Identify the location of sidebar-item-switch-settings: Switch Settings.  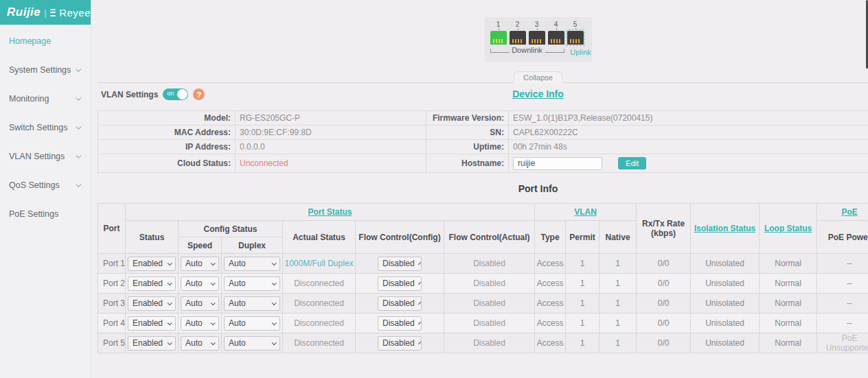
(45, 128).